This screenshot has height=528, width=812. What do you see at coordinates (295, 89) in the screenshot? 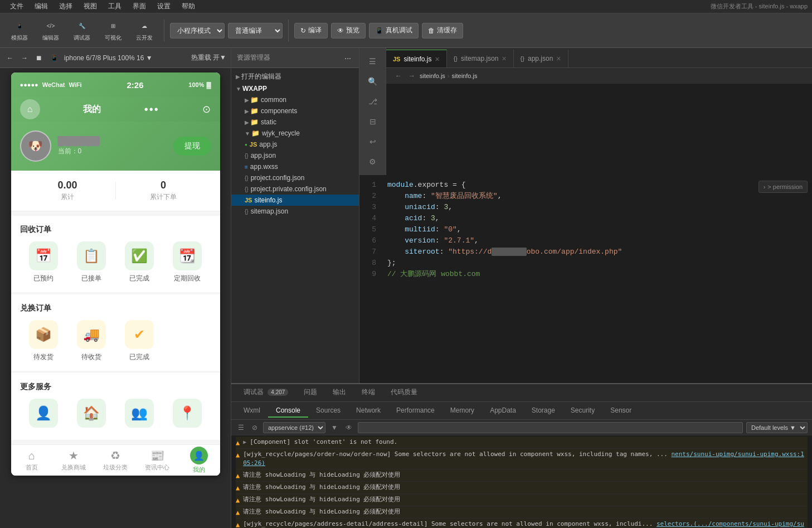
I see `tree-wxapp: ▼ WXAPP` at bounding box center [295, 89].